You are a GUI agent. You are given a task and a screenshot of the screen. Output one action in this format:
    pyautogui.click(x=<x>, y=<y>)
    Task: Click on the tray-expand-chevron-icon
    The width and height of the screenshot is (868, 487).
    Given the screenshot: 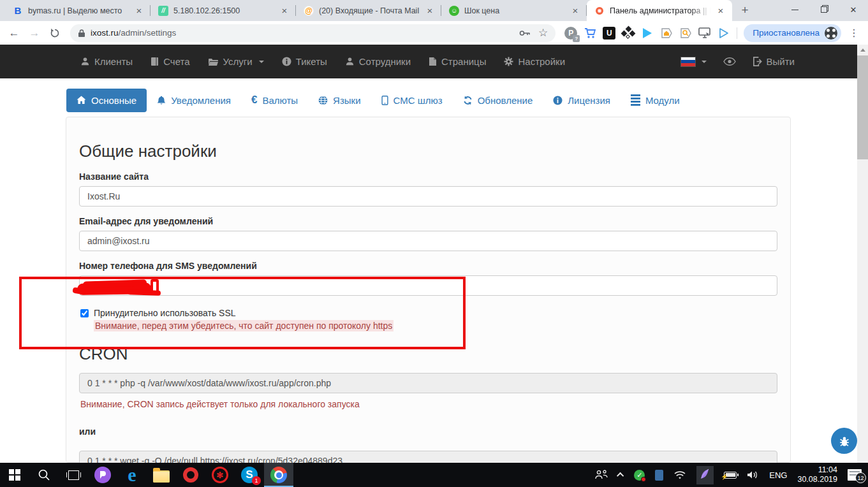 What is the action you would take?
    pyautogui.click(x=620, y=476)
    